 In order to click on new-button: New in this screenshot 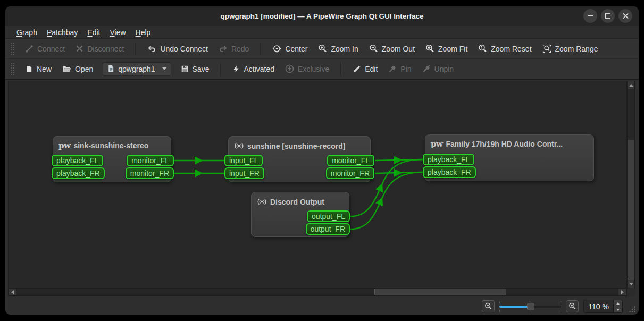, I will do `click(38, 69)`.